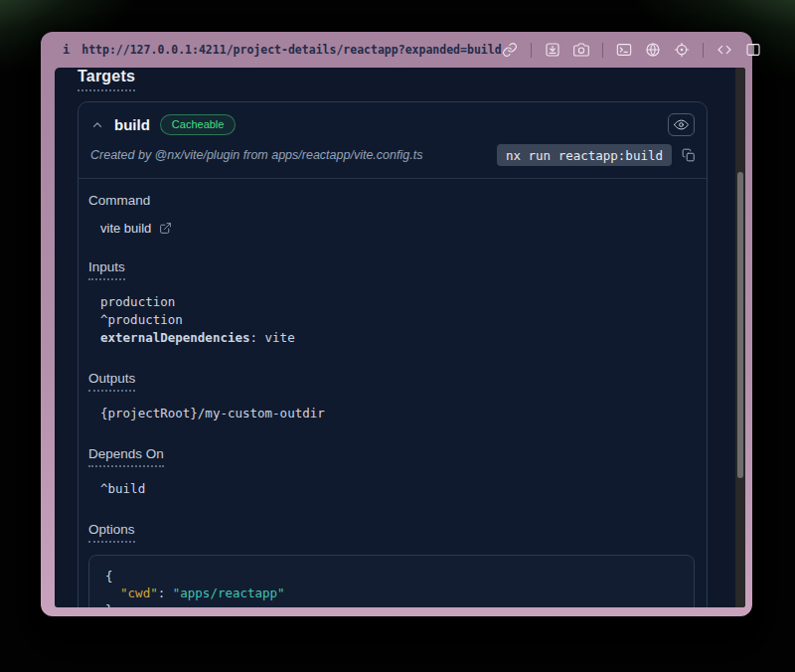 This screenshot has width=795, height=672. Describe the element at coordinates (132, 125) in the screenshot. I see `target-name: build` at that location.